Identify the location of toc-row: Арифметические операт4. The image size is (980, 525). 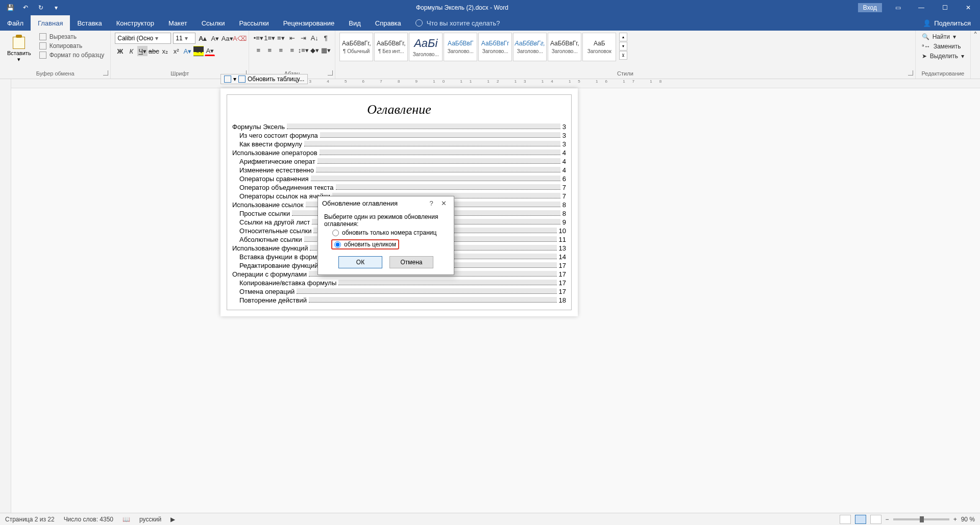
(399, 161).